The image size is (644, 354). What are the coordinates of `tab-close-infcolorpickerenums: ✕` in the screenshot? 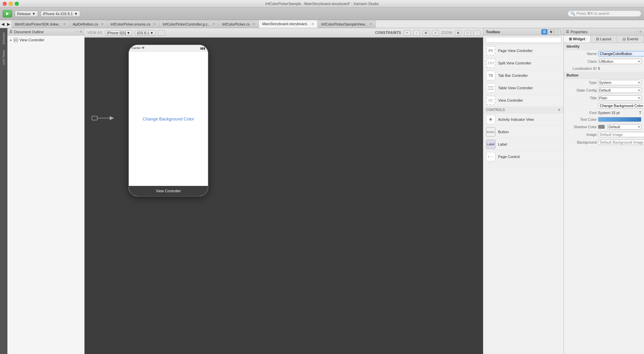 It's located at (154, 24).